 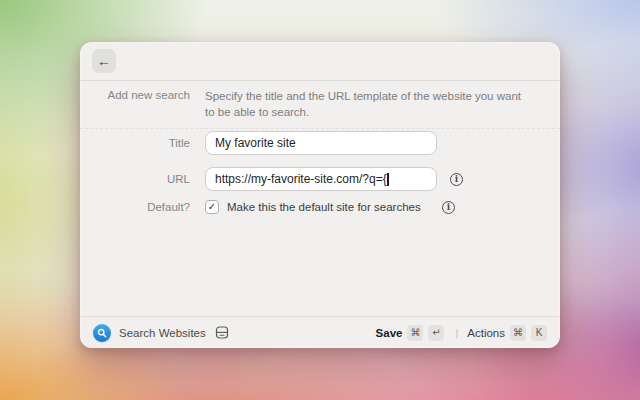 I want to click on title-label: Title, so click(x=135, y=143).